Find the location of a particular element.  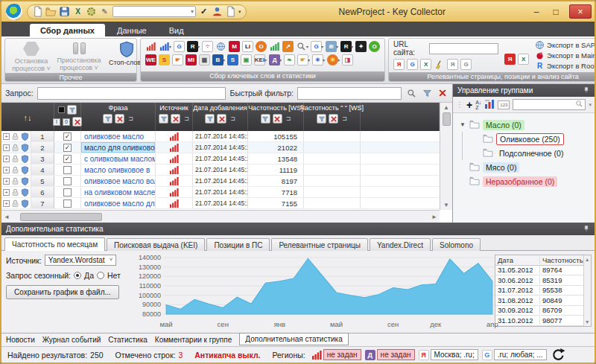

seasonal-yes-radio is located at coordinates (77, 275).